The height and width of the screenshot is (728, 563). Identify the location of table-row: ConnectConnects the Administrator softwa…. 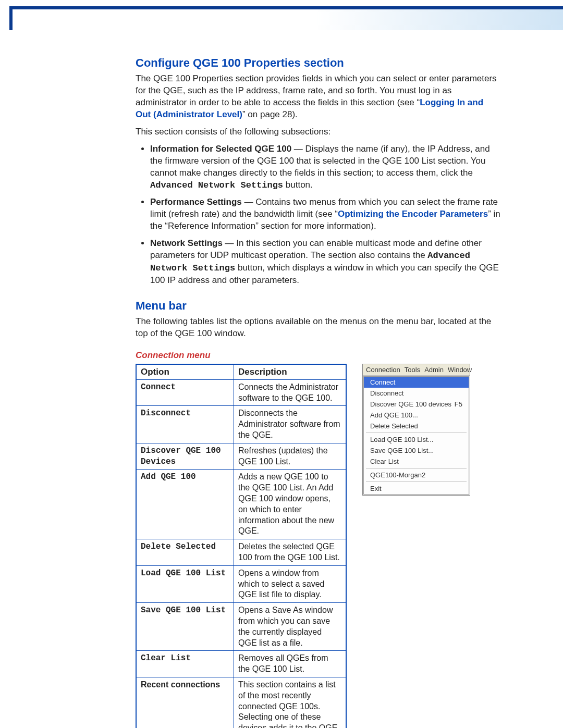
(241, 393).